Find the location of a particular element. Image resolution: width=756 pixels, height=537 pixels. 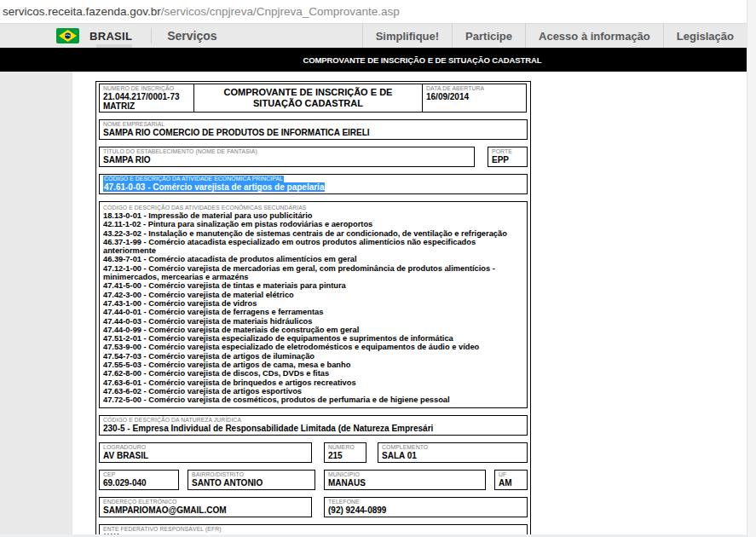

field-value: SALA 01 is located at coordinates (453, 455).